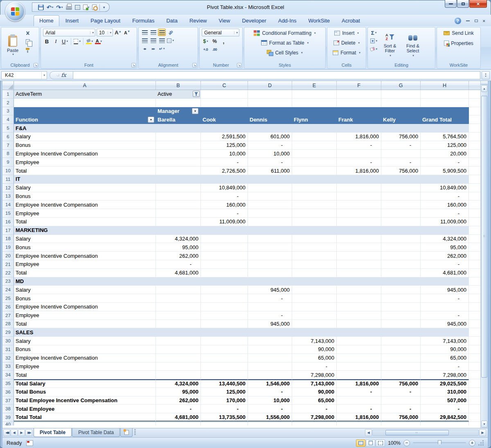  What do you see at coordinates (85, 375) in the screenshot?
I see `cell-A34: Total` at bounding box center [85, 375].